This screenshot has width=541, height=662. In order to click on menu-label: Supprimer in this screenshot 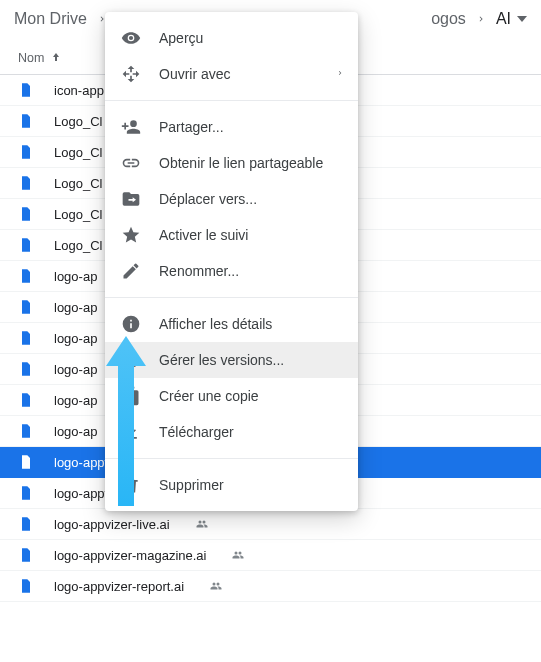, I will do `click(192, 485)`.